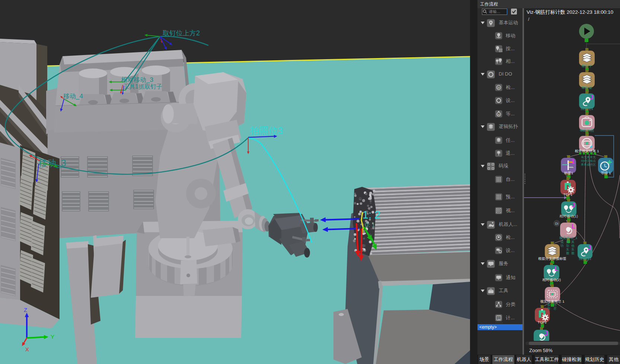 This screenshot has width=620, height=364. What do you see at coordinates (587, 66) in the screenshot?
I see `svg-text: 取钉子` at bounding box center [587, 66].